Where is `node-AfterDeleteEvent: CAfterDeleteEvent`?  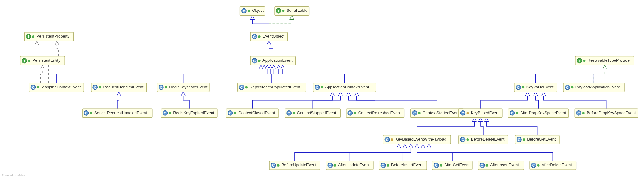 node-AfterDeleteEvent: CAfterDeleteEvent is located at coordinates (553, 166).